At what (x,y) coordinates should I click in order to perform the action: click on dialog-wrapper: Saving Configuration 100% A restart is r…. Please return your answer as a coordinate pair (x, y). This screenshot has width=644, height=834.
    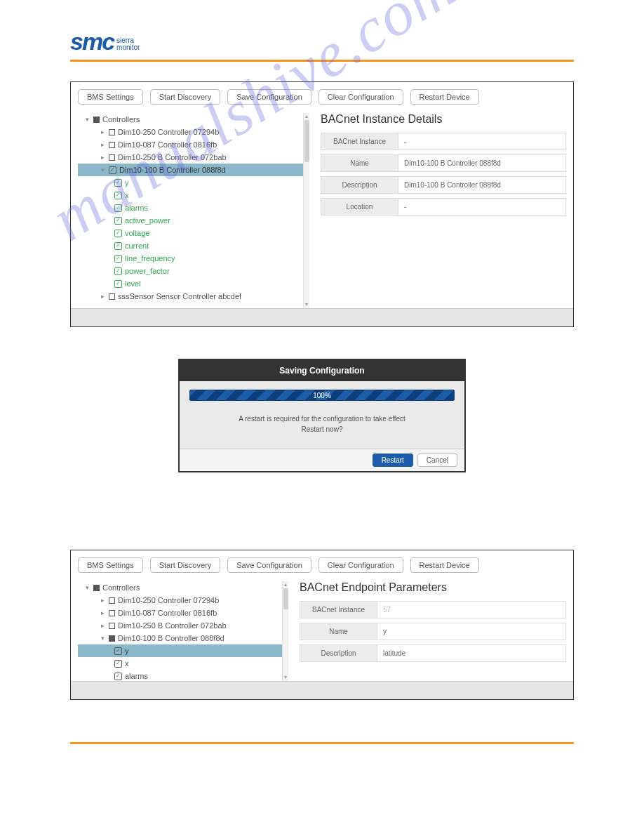
    Looking at the image, I should click on (322, 416).